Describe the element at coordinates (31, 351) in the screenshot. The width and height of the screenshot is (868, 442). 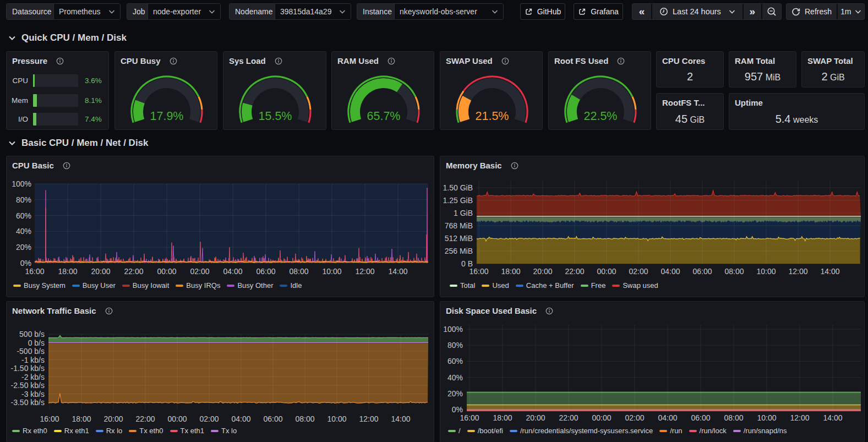
I see `svg-text: -500 b/s` at that location.